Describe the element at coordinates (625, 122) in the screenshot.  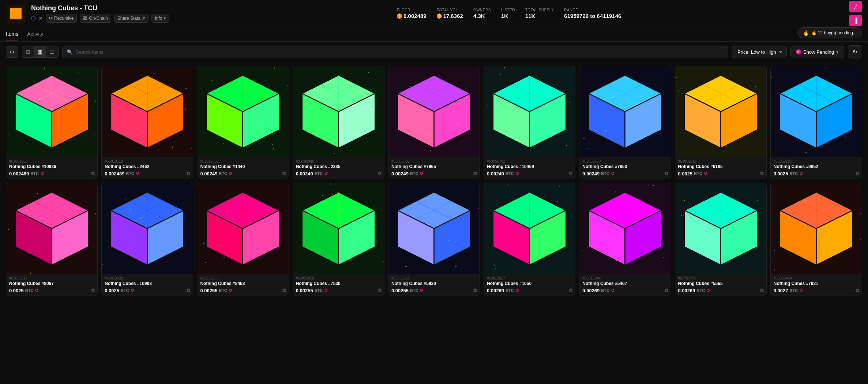
I see `item-card: #63851773 Nothing Cubes #7853 0.00249 BT…` at that location.